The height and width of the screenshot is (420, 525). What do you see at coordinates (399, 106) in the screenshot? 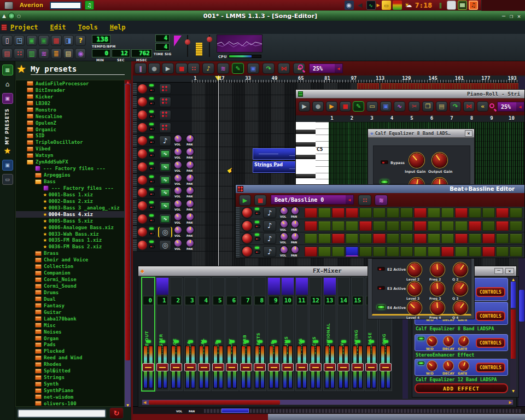
I see `detune-mode-icon: ∿` at bounding box center [399, 106].